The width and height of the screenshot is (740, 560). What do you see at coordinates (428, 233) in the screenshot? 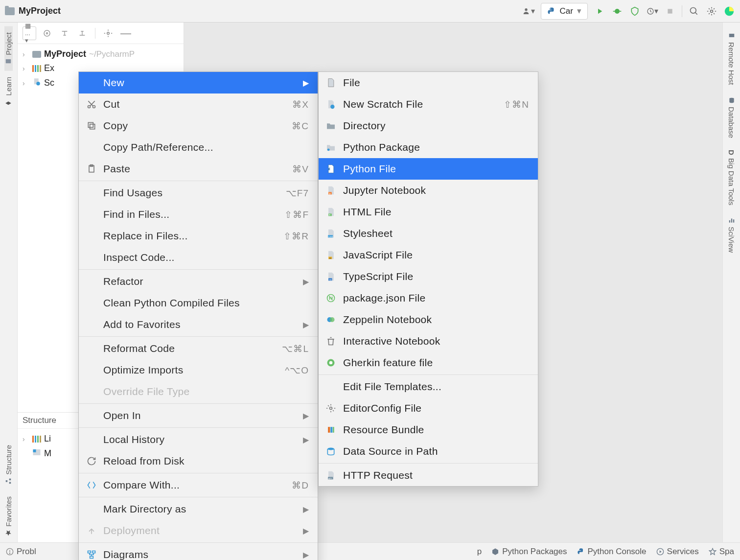
I see `sub-item: CSSStylesheet` at bounding box center [428, 233].